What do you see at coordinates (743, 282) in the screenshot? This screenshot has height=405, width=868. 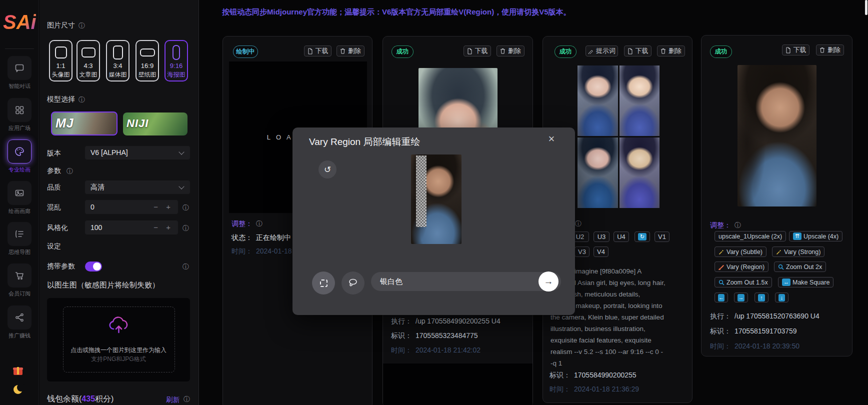 I see `zoom-out-1-5x-button: Zoom Out 1.5x` at bounding box center [743, 282].